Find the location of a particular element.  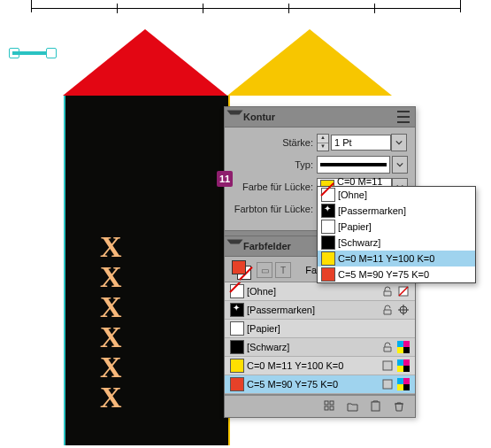

dropdown-option-label: [Schwarz] is located at coordinates (359, 243).